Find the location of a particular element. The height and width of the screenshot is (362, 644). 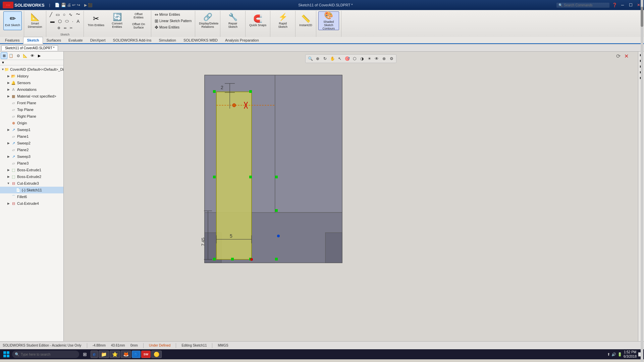

exit-sketch-button: ✏ Exit Sketch is located at coordinates (13, 21).